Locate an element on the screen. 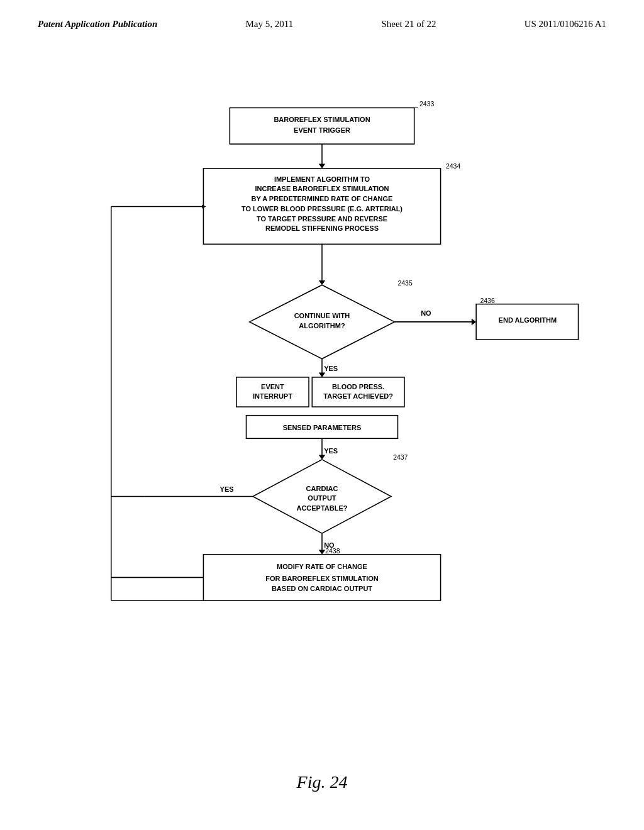  node-2434-text2: INCREASE BAROREFLEX STIMULATION is located at coordinates (322, 189).